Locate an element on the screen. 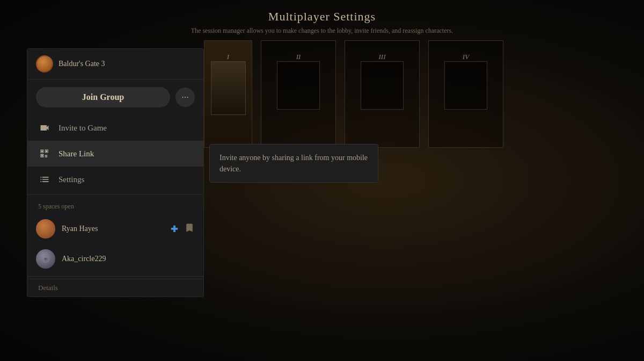  slot-2-portrait is located at coordinates (298, 85).